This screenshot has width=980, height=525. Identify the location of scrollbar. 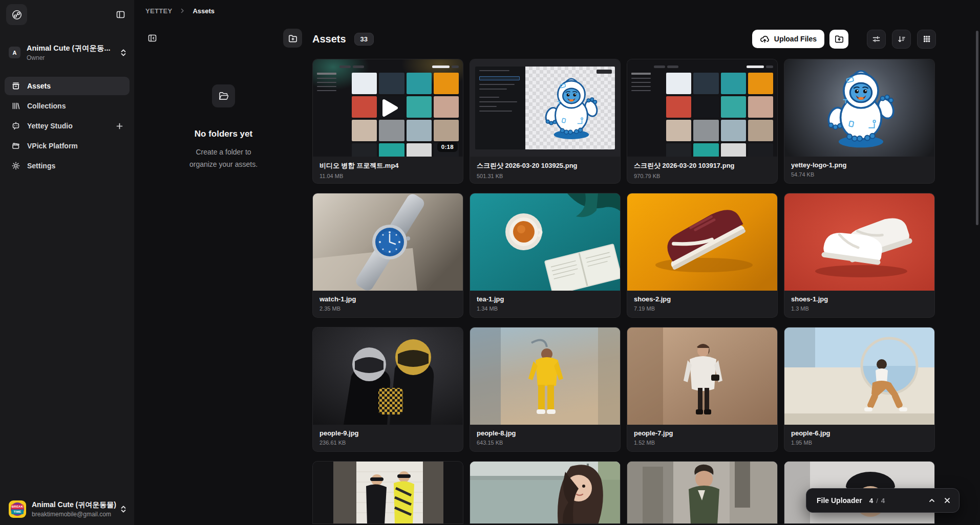
(977, 128).